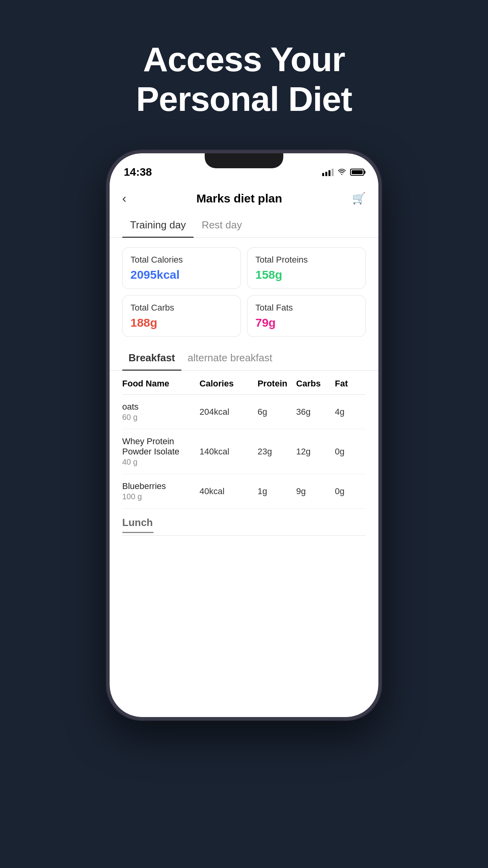  What do you see at coordinates (277, 491) in the screenshot?
I see `food-protein: 1g` at bounding box center [277, 491].